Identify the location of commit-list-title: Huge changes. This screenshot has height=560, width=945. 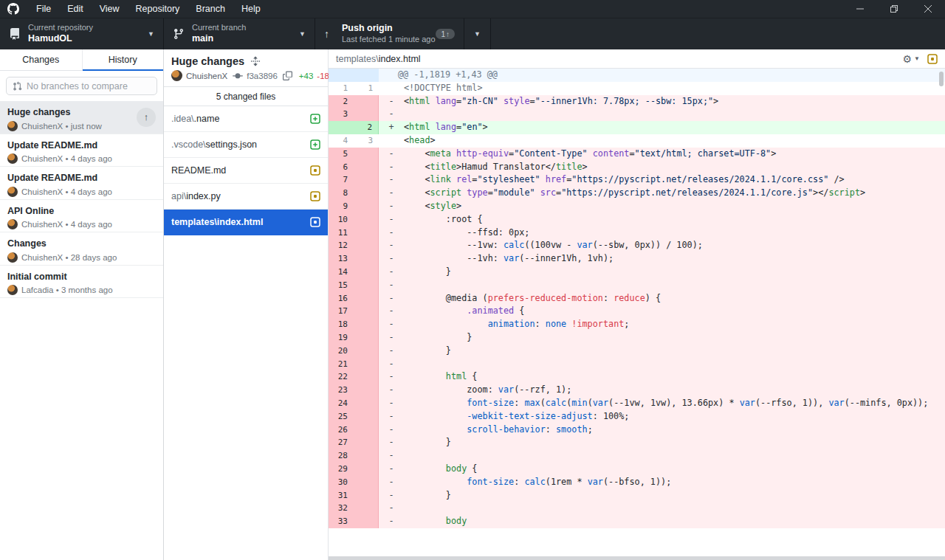
(81, 112).